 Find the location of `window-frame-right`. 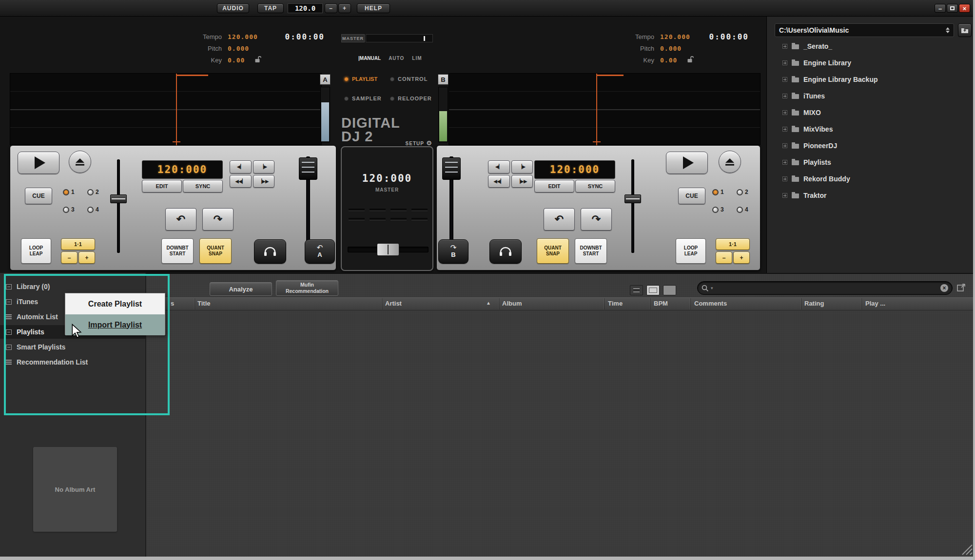

window-frame-right is located at coordinates (974, 280).